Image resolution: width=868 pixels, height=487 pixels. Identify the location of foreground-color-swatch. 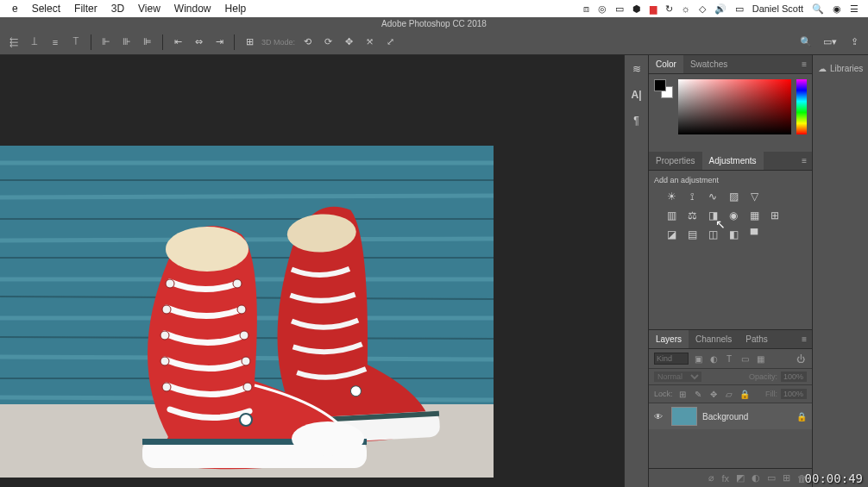
(660, 85).